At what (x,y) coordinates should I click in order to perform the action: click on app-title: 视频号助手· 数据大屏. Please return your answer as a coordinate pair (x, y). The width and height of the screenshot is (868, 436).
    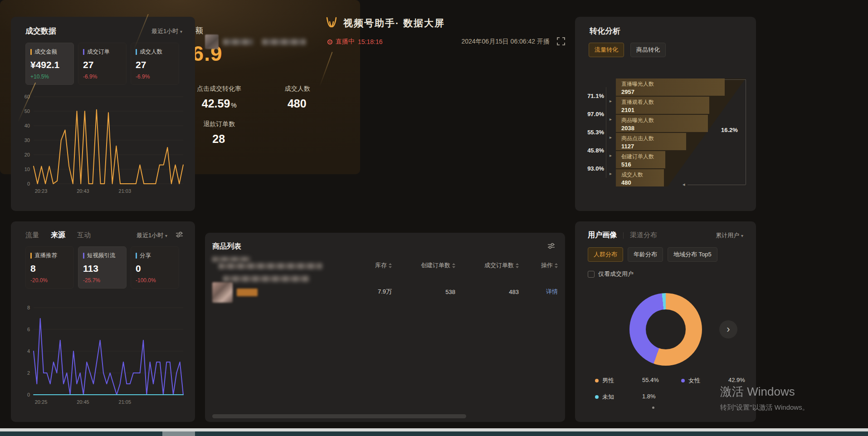
    Looking at the image, I should click on (394, 23).